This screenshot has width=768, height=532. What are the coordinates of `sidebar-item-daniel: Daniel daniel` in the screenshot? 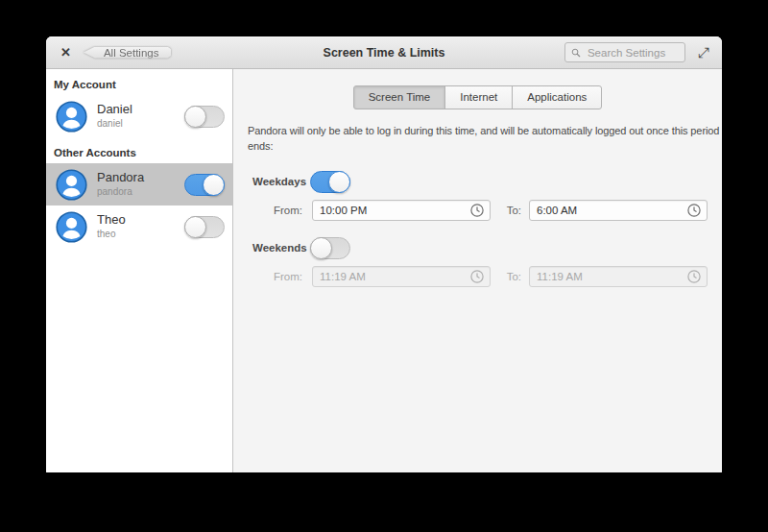 It's located at (139, 116).